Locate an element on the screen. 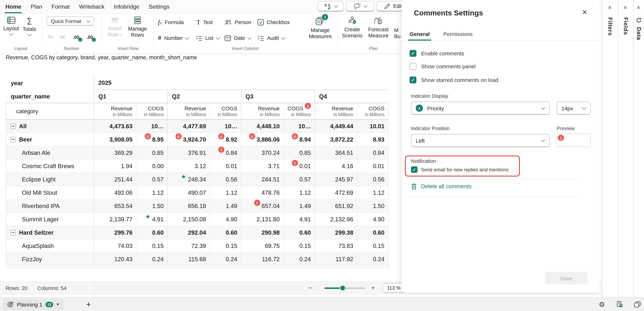  insert-number-button: # Number is located at coordinates (173, 38).